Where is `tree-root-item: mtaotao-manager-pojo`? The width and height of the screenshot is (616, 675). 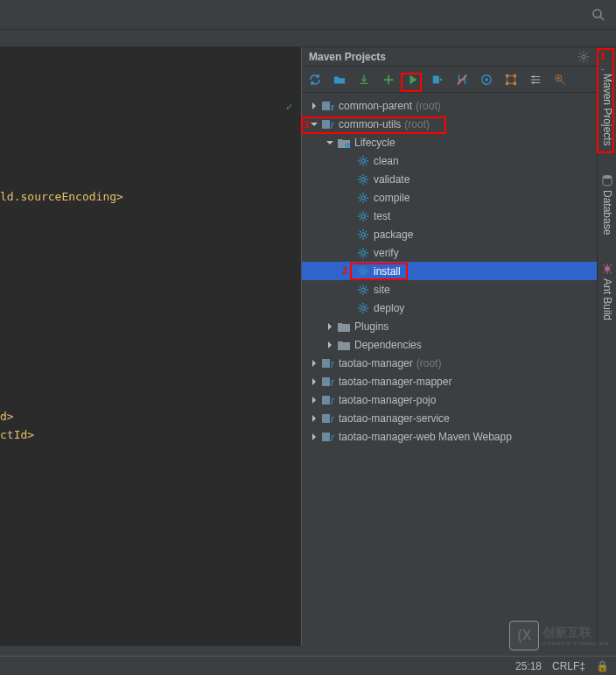 tree-root-item: mtaotao-manager-pojo is located at coordinates (458, 399).